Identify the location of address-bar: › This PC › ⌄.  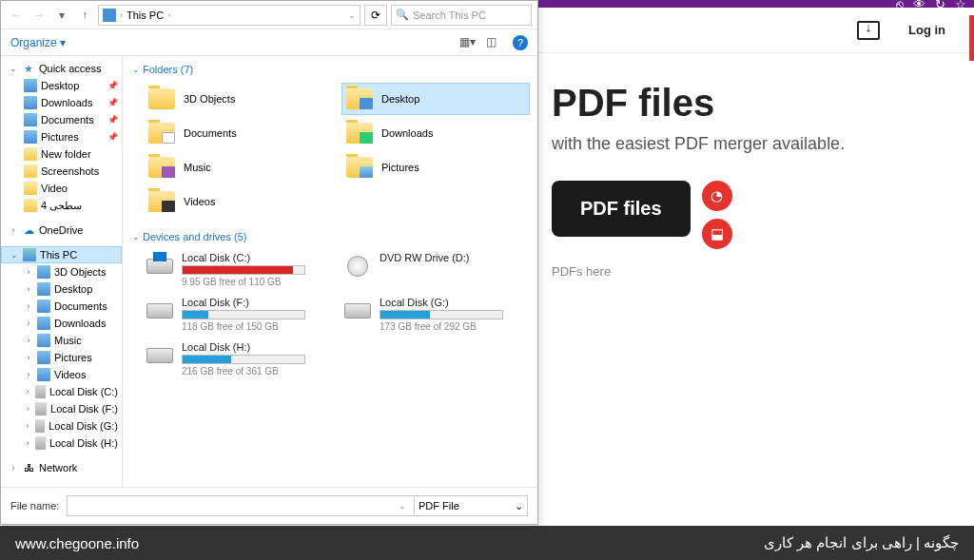
(229, 15).